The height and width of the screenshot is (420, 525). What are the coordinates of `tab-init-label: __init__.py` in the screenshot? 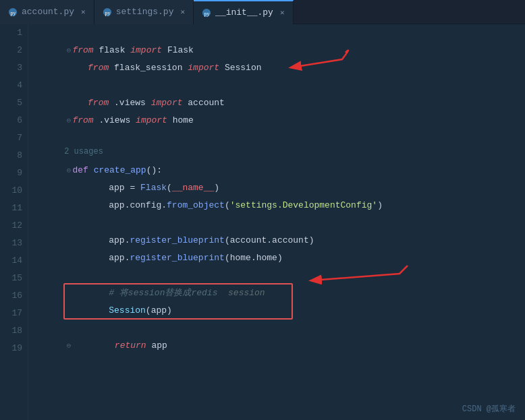 It's located at (244, 12).